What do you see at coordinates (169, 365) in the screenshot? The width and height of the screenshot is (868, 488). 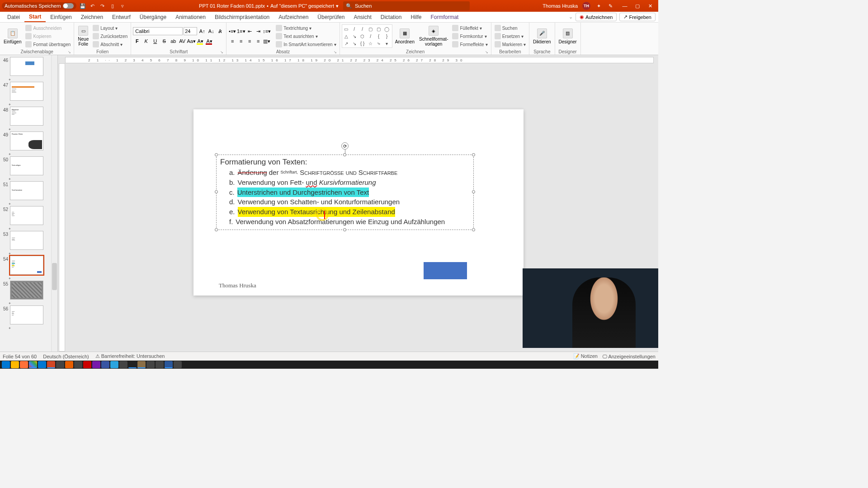 I see `word-icon` at bounding box center [169, 365].